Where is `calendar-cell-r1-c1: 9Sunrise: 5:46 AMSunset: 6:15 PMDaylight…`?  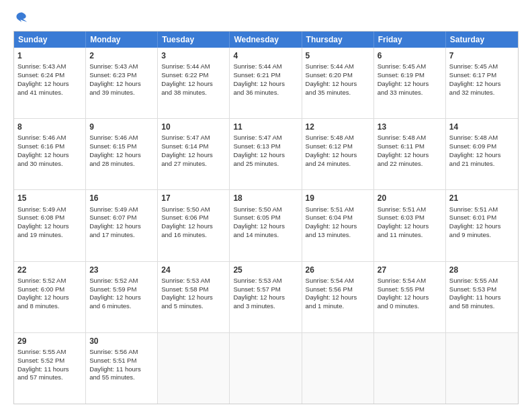 calendar-cell-r1-c1: 9Sunrise: 5:46 AMSunset: 6:15 PMDaylight… is located at coordinates (122, 154).